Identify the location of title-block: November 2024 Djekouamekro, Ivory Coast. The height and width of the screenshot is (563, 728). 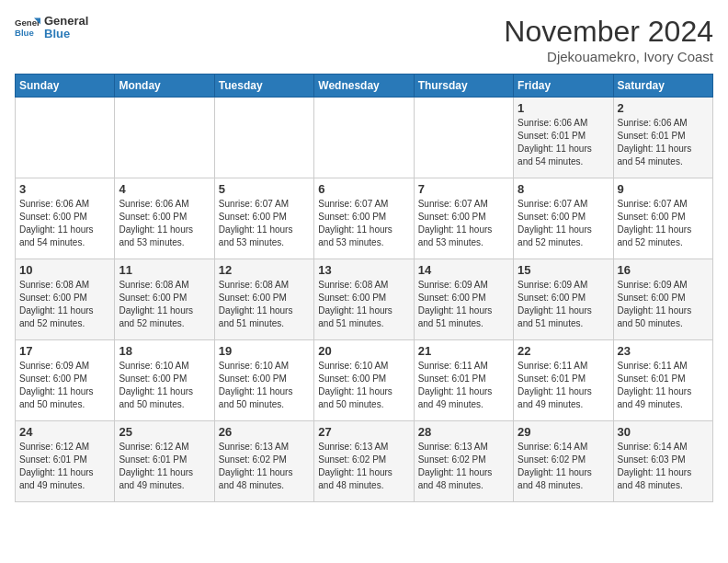
(609, 40).